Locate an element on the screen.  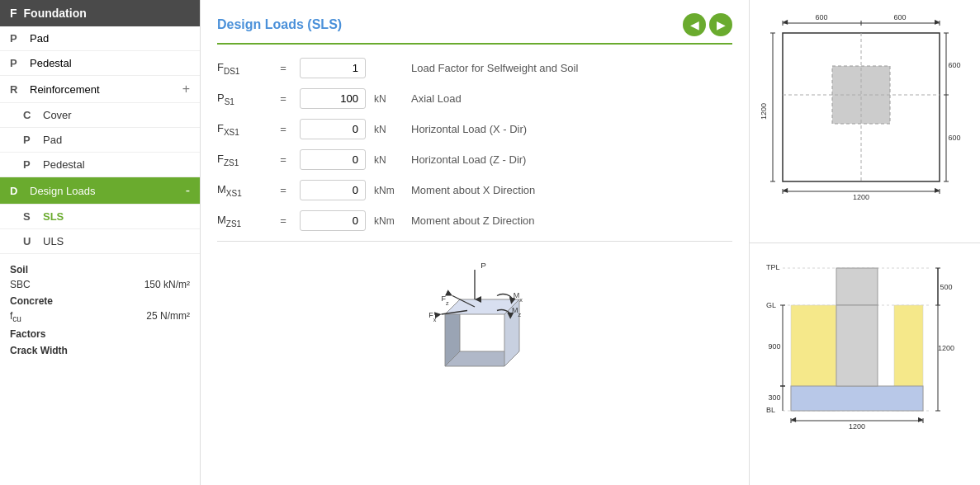
sidebar-label-sls: SLS is located at coordinates (53, 216).